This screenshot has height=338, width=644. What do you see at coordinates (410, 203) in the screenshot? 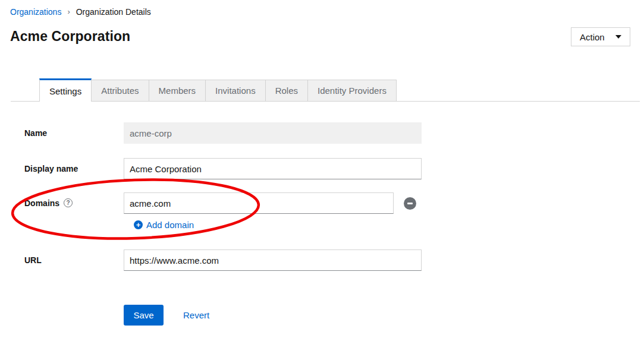
I see `minus-circle-icon` at bounding box center [410, 203].